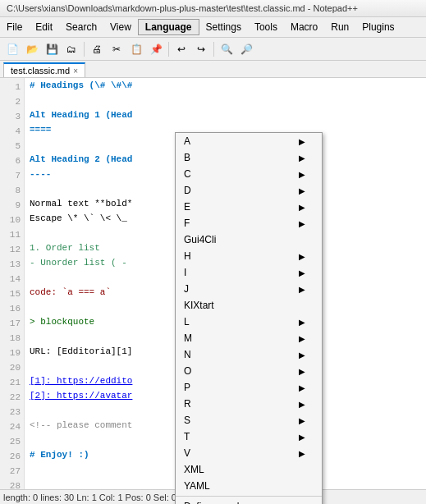 Image resolution: width=426 pixels, height=504 pixels. What do you see at coordinates (246, 49) in the screenshot?
I see `find-btn: 🔎` at bounding box center [246, 49].